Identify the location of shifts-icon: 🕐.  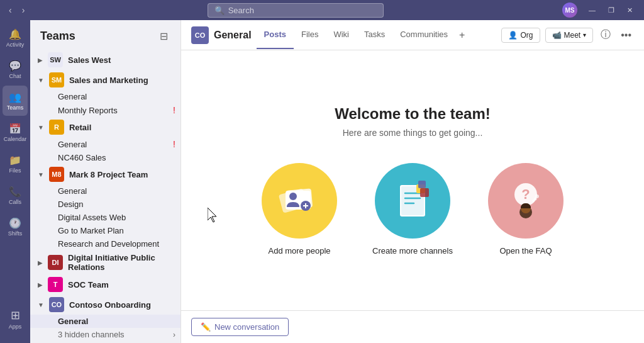
(15, 223).